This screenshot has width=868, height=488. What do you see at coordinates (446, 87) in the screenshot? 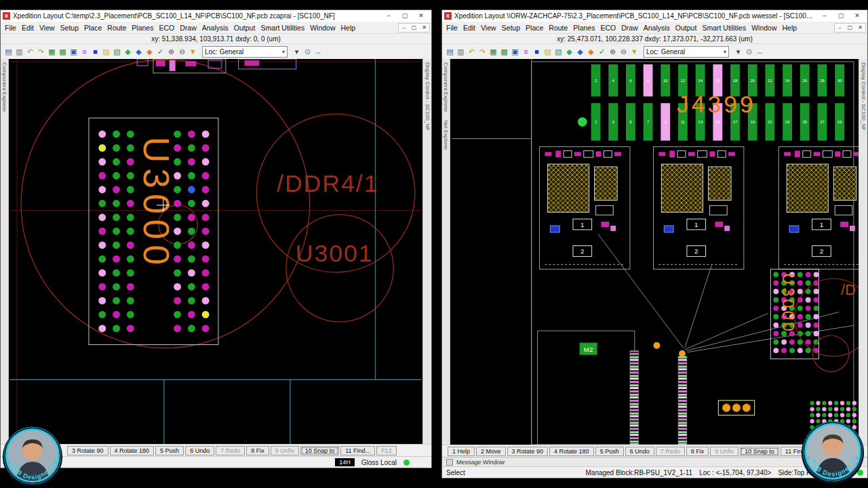
I see `panel-tab-component-explorer: Component Explorer` at bounding box center [446, 87].